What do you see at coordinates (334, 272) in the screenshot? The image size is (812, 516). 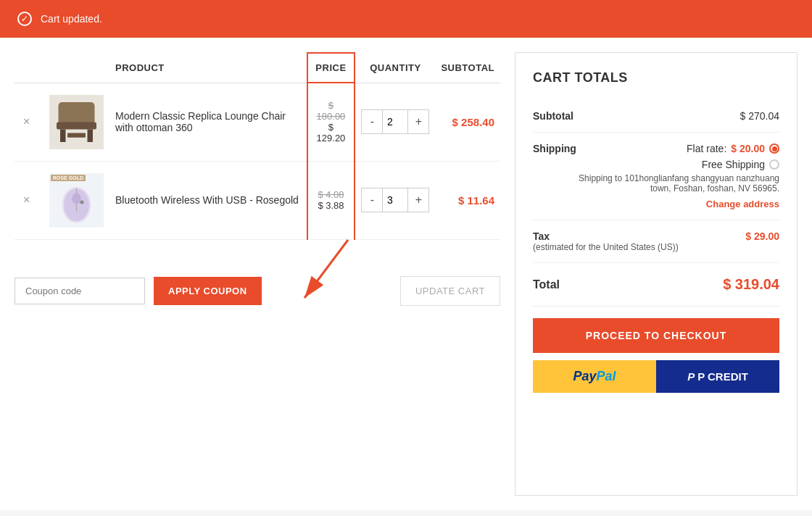 I see `arrow-annotation` at bounding box center [334, 272].